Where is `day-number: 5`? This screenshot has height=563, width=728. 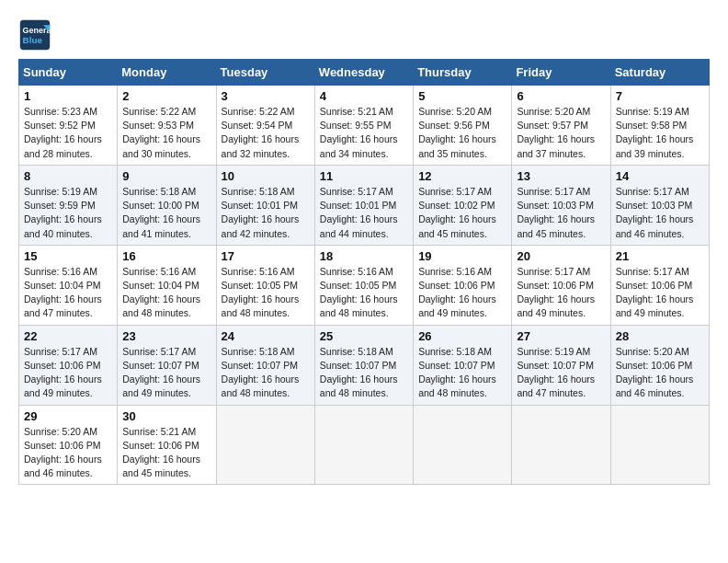 day-number: 5 is located at coordinates (462, 96).